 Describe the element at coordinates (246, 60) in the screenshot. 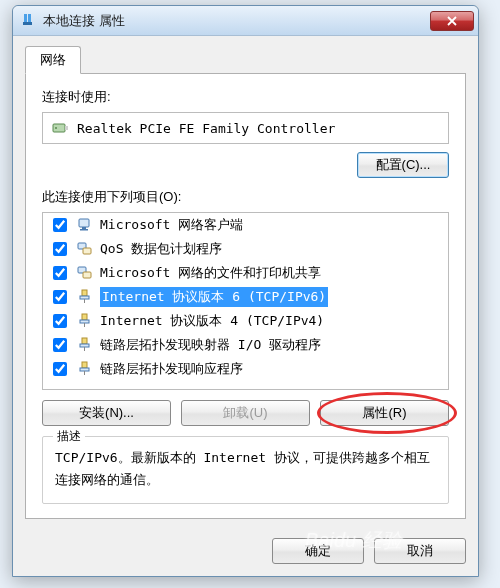

I see `tab-strip: 网络` at that location.